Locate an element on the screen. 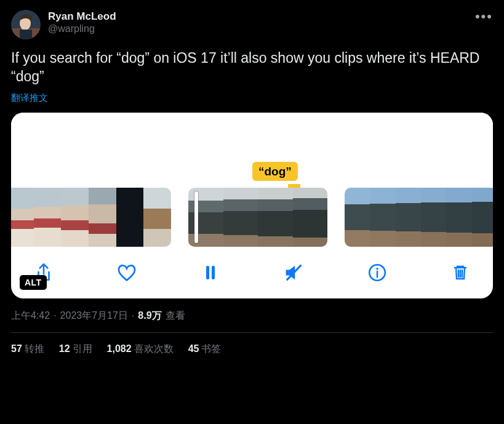 The height and width of the screenshot is (424, 504). trash-icon is located at coordinates (460, 273).